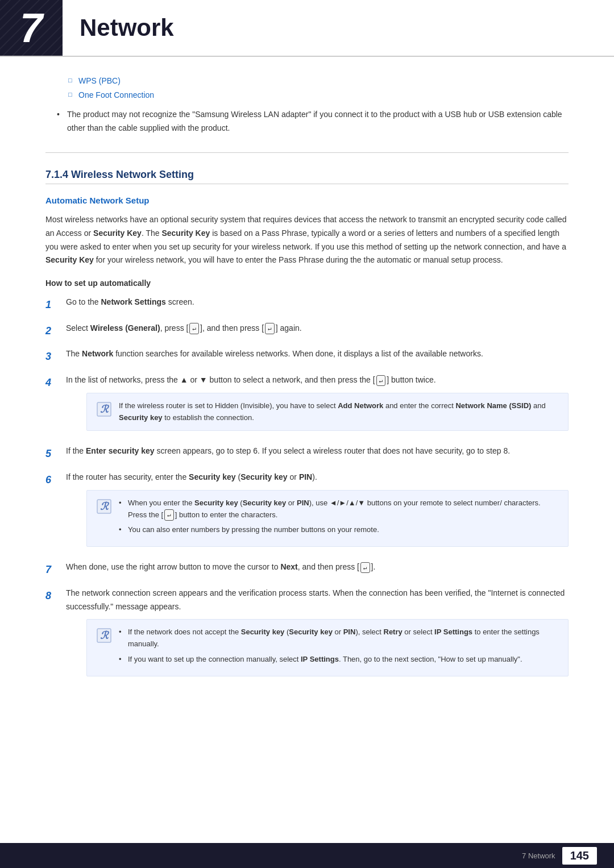 The width and height of the screenshot is (614, 868). Describe the element at coordinates (307, 570) in the screenshot. I see `step-7: 7 When done, use the right arrow button …` at that location.